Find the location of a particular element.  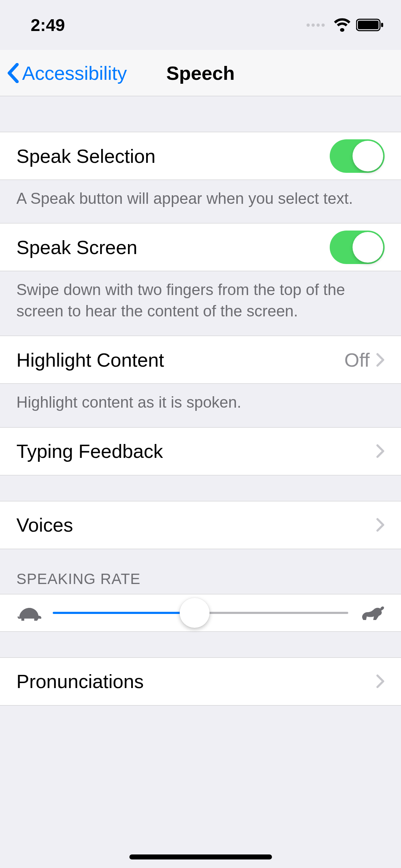

highlight-content-value: Off is located at coordinates (357, 360).